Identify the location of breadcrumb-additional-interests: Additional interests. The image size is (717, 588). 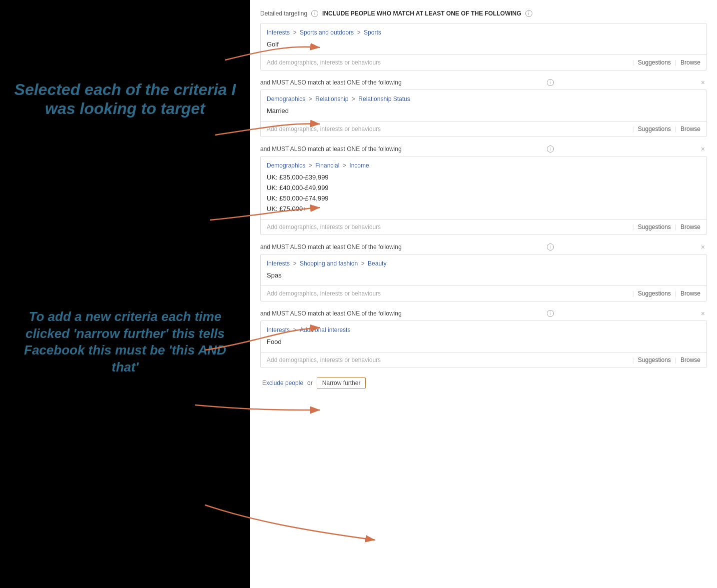
(325, 330).